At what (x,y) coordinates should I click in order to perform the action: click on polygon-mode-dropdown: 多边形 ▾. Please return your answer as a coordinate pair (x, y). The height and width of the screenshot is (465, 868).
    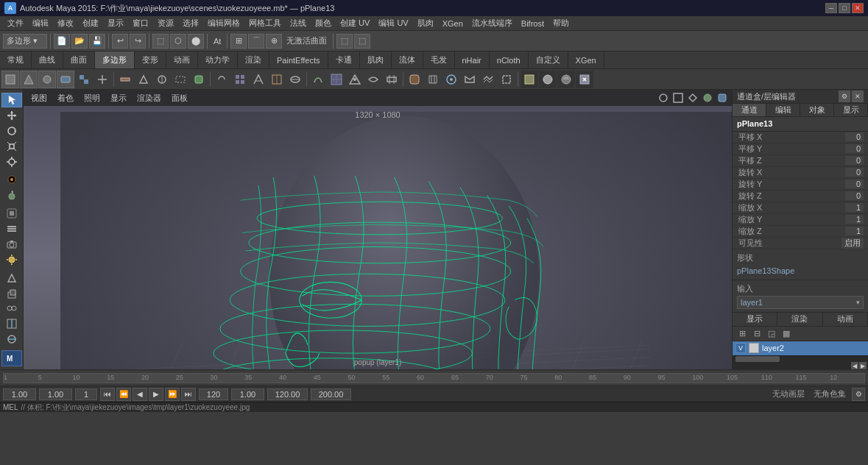
    Looking at the image, I should click on (25, 41).